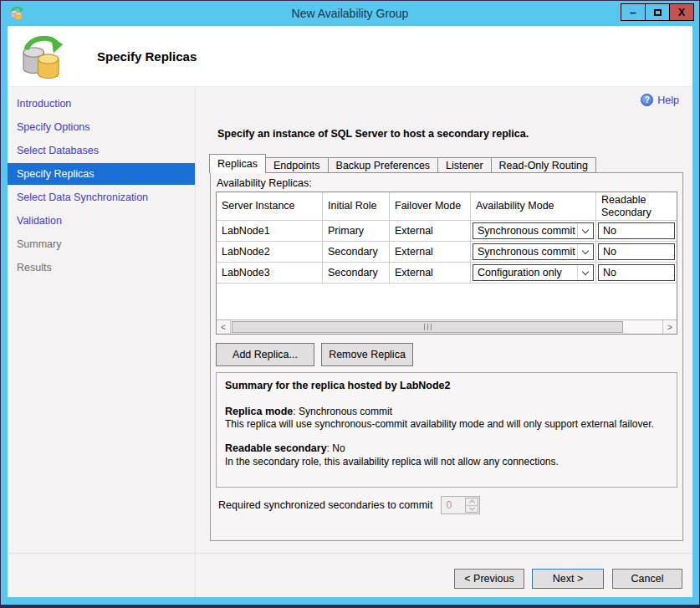  I want to click on table-row: LabNode1 Primary External Synchronous co…, so click(447, 231).